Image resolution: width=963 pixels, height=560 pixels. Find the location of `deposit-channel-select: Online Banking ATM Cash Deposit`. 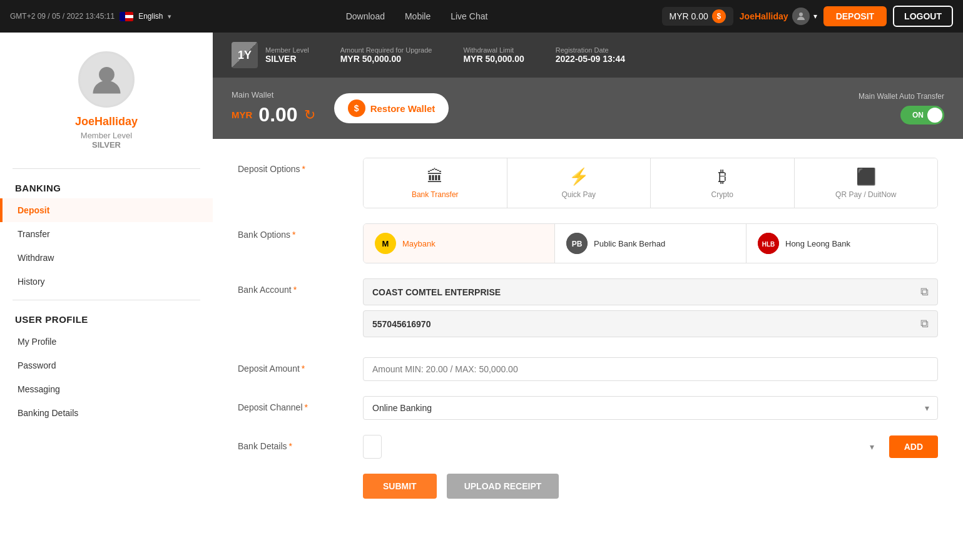

deposit-channel-select: Online Banking ATM Cash Deposit is located at coordinates (651, 408).